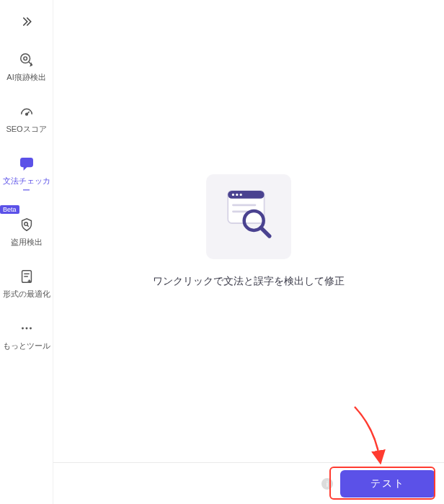 This screenshot has height=504, width=444. Describe the element at coordinates (27, 346) in the screenshot. I see `sidebar-item-label: もっとツール` at that location.